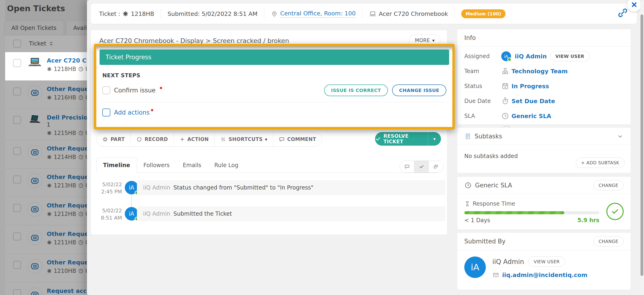  I want to click on team-link: Technology Team, so click(540, 71).